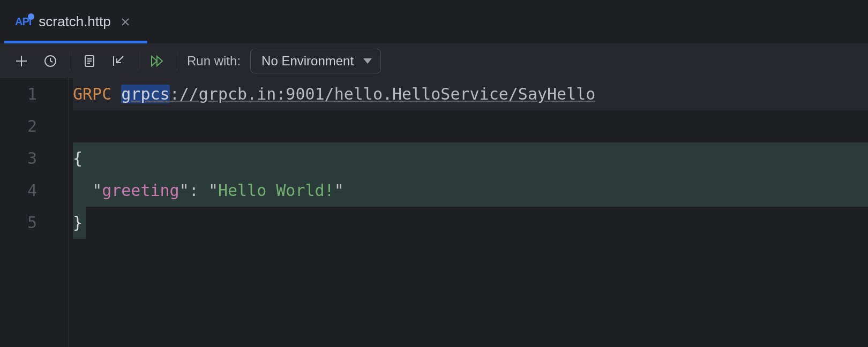  What do you see at coordinates (92, 94) in the screenshot?
I see `token-method: GRPC` at bounding box center [92, 94].